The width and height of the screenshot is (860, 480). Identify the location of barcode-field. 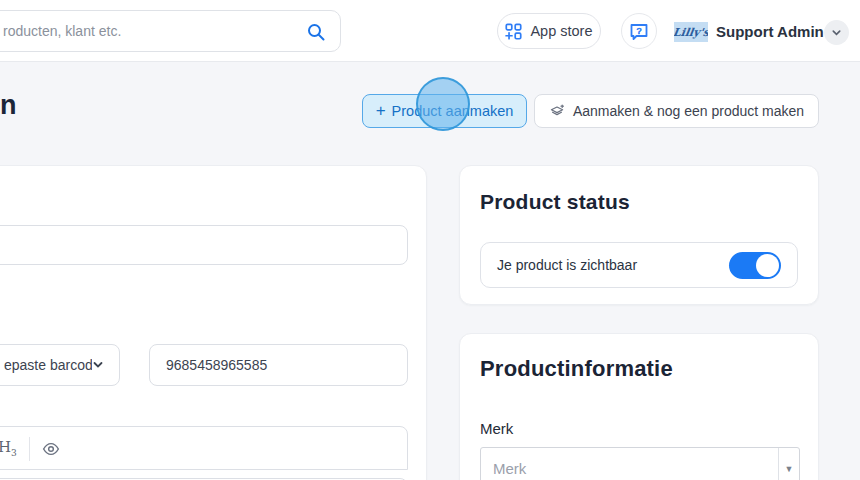
(278, 365).